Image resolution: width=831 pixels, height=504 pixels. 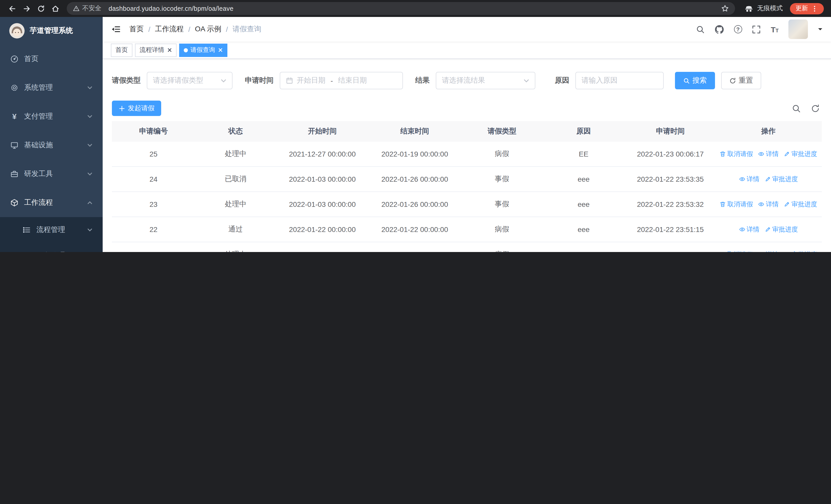 I want to click on refresh-icon, so click(x=733, y=81).